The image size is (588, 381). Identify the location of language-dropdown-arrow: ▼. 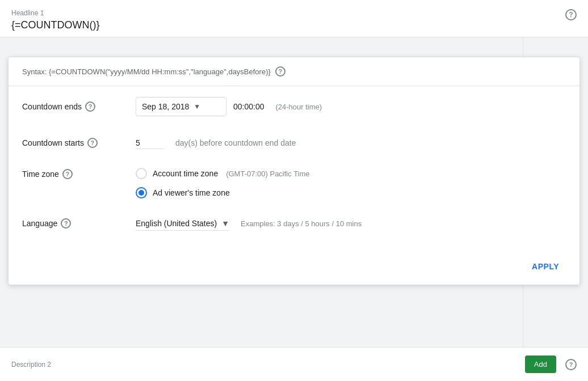
(225, 223).